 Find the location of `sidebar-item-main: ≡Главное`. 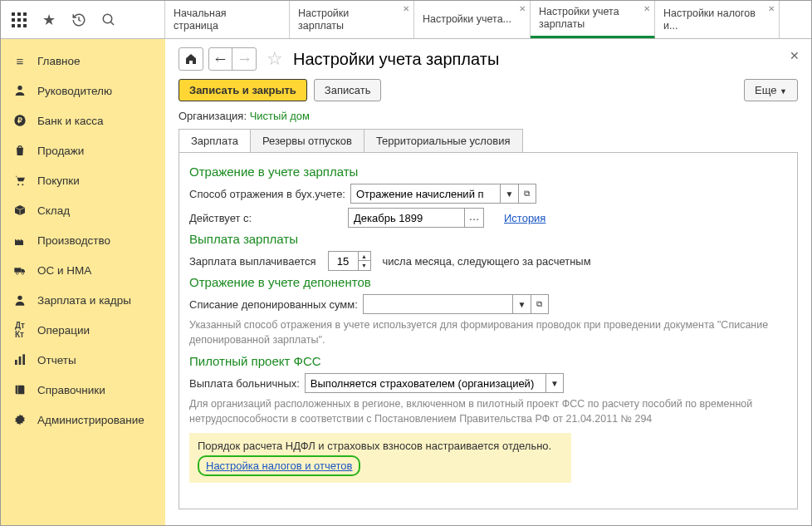

sidebar-item-main: ≡Главное is located at coordinates (83, 61).